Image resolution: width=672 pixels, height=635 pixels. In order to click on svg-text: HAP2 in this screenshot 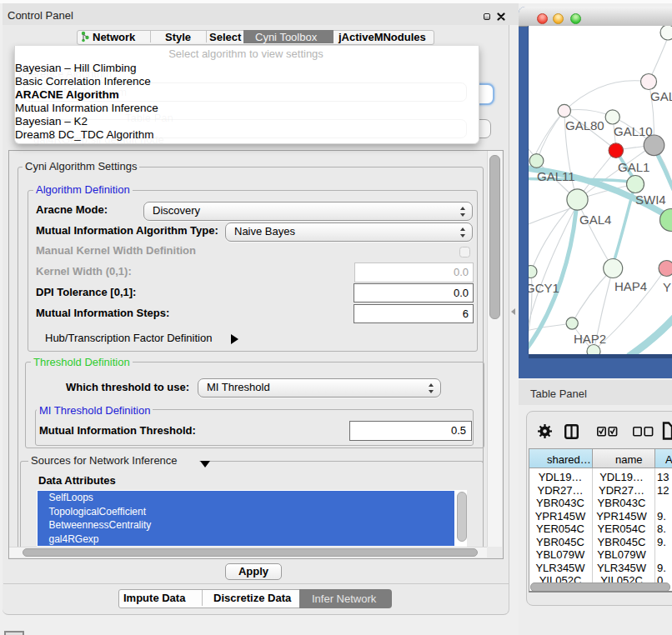, I will do `click(590, 338)`.